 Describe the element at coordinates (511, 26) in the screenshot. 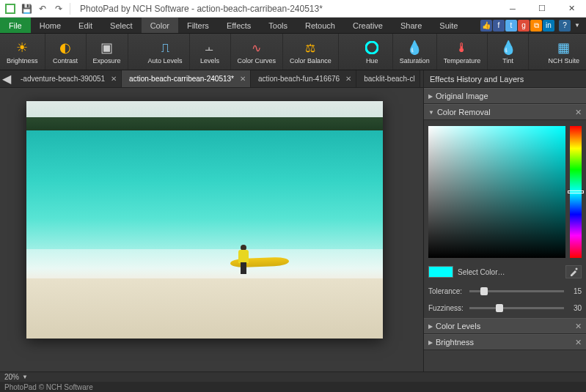

I see `twitter-icon: t` at that location.